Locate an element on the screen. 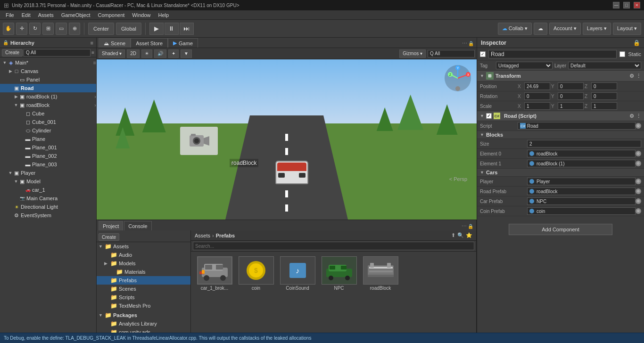 The width and height of the screenshot is (644, 343). car-prefab-field: NPC is located at coordinates (581, 201).